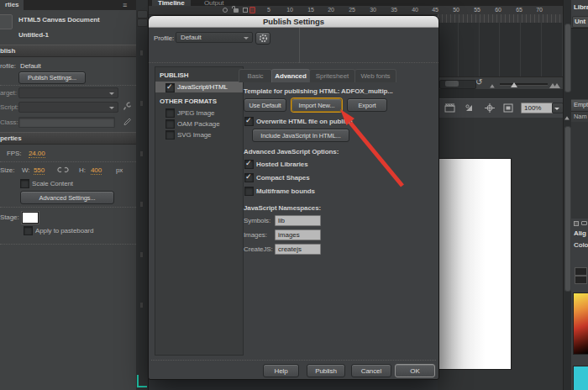 The image size is (588, 390). What do you see at coordinates (479, 82) in the screenshot?
I see `reset-playhead-icon: ↺` at bounding box center [479, 82].